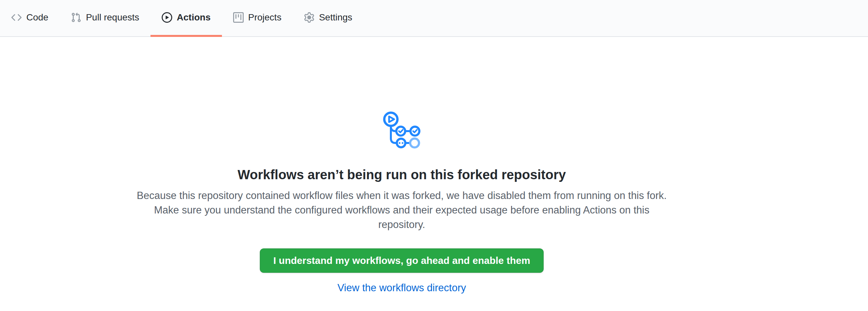  What do you see at coordinates (402, 288) in the screenshot?
I see `link-row: View the workflows directory` at bounding box center [402, 288].